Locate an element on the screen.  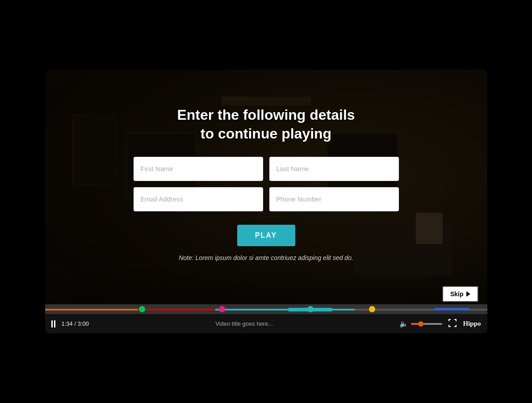
volume-slider is located at coordinates (427, 324).